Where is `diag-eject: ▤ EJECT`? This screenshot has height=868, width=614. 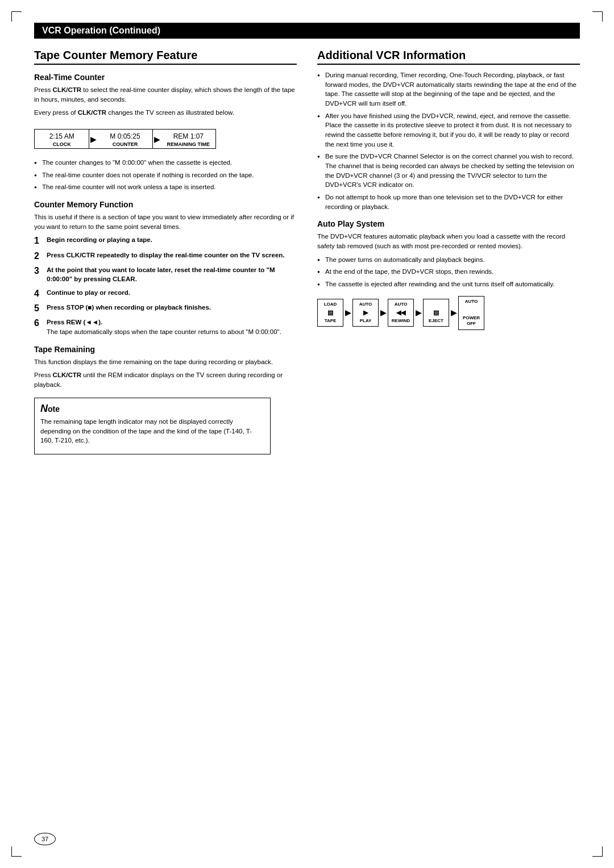
diag-eject: ▤ EJECT is located at coordinates (436, 312).